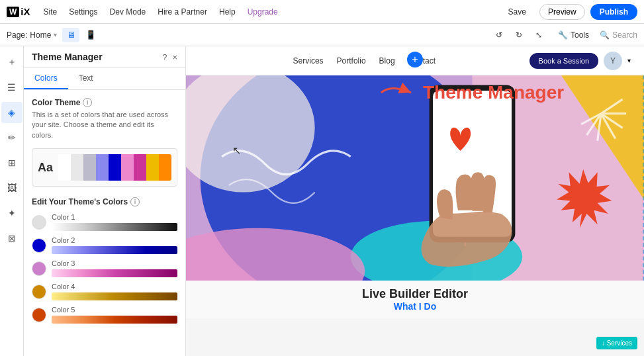  Describe the element at coordinates (115, 315) in the screenshot. I see `color5-info: Color 5` at that location.